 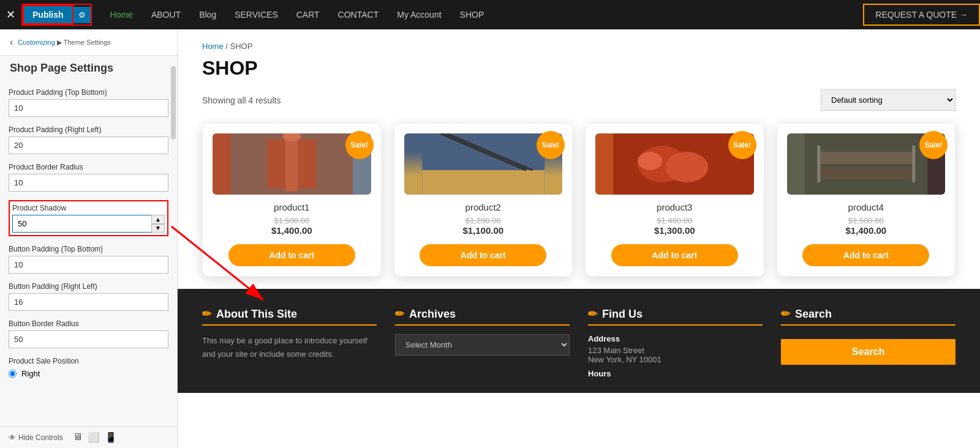 What do you see at coordinates (40, 438) in the screenshot?
I see `hide-controls-label: Hide Controls` at bounding box center [40, 438].